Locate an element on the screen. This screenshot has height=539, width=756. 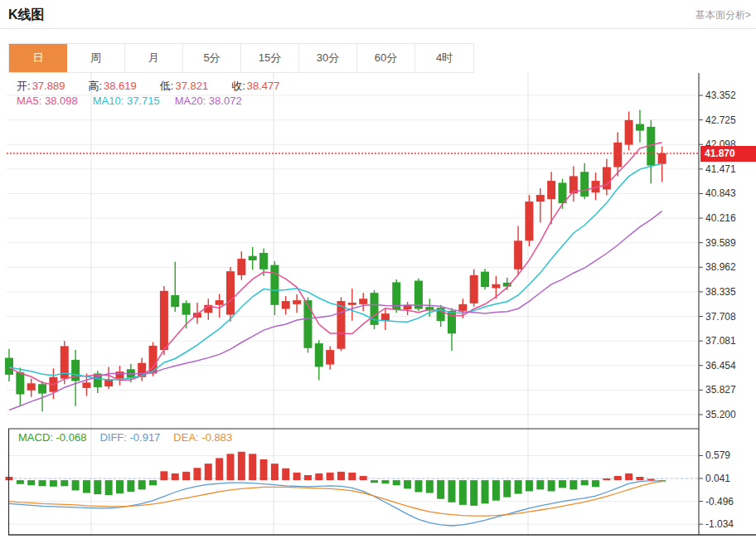
price-axis-label: 38.335 is located at coordinates (721, 292).